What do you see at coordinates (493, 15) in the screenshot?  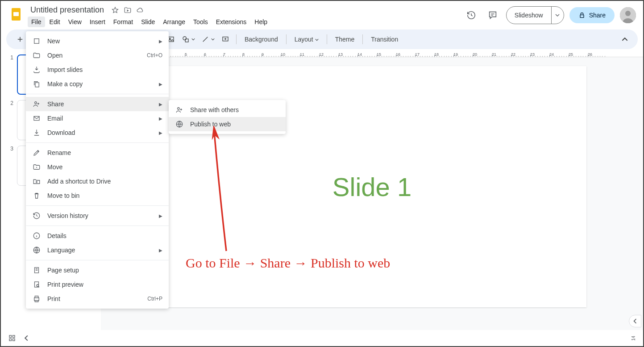 I see `comments-icon` at bounding box center [493, 15].